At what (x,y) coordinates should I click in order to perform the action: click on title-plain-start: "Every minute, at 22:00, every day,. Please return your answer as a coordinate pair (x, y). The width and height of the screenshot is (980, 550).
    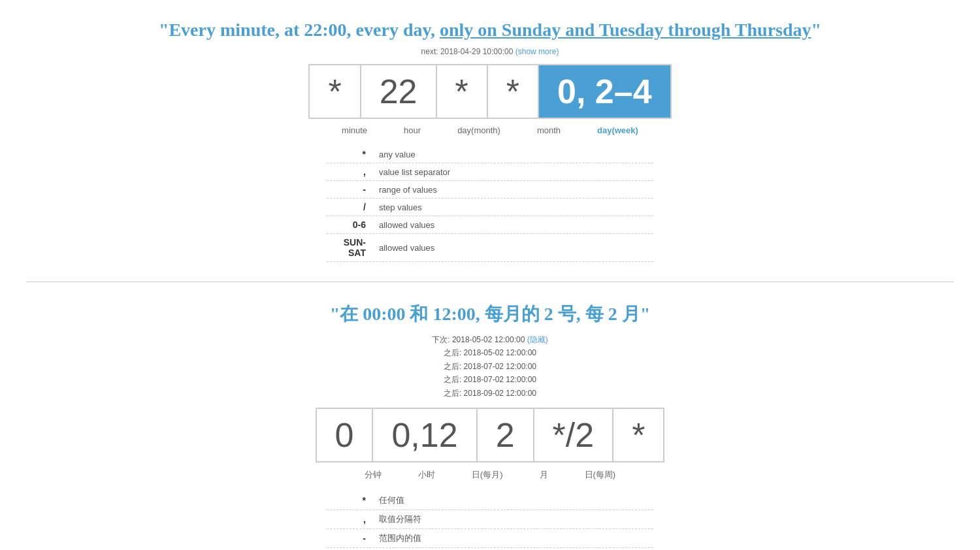
    Looking at the image, I should click on (299, 30).